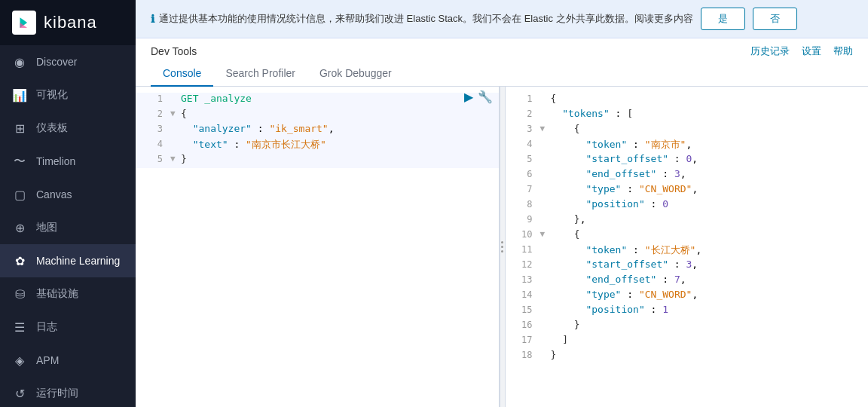 This screenshot has width=868, height=407. I want to click on line-number: 9, so click(522, 219).